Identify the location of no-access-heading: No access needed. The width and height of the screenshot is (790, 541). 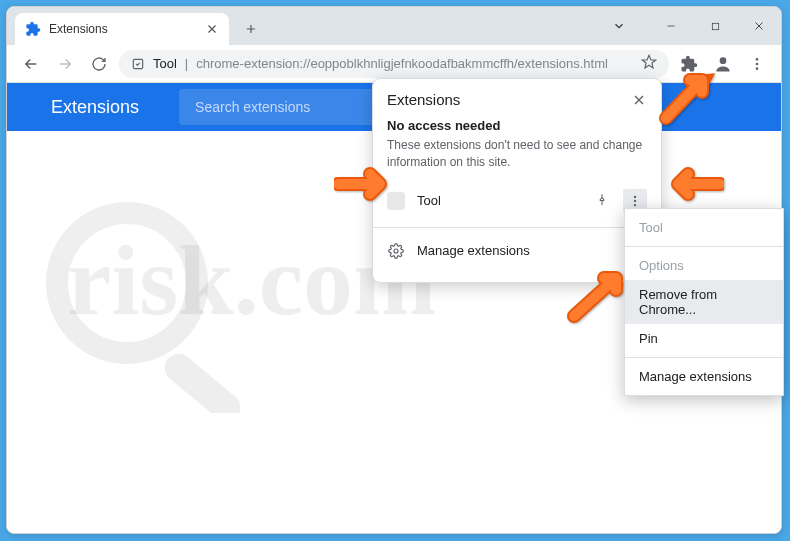
(517, 126).